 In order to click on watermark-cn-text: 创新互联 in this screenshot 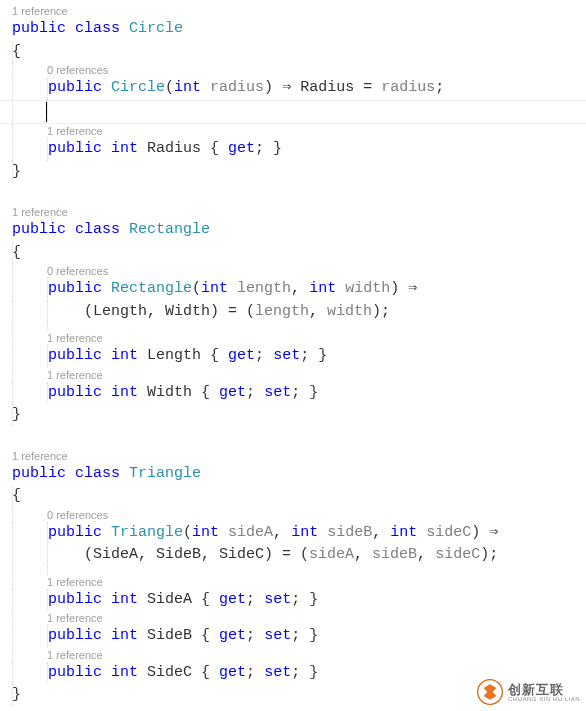, I will do `click(544, 690)`.